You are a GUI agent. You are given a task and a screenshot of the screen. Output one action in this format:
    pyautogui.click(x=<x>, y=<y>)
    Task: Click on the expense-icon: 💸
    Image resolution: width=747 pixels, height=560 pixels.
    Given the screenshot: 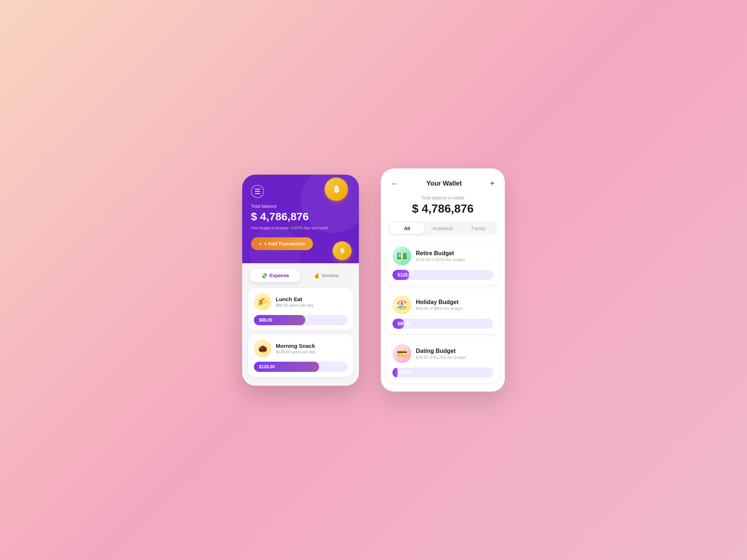 What is the action you would take?
    pyautogui.click(x=264, y=276)
    